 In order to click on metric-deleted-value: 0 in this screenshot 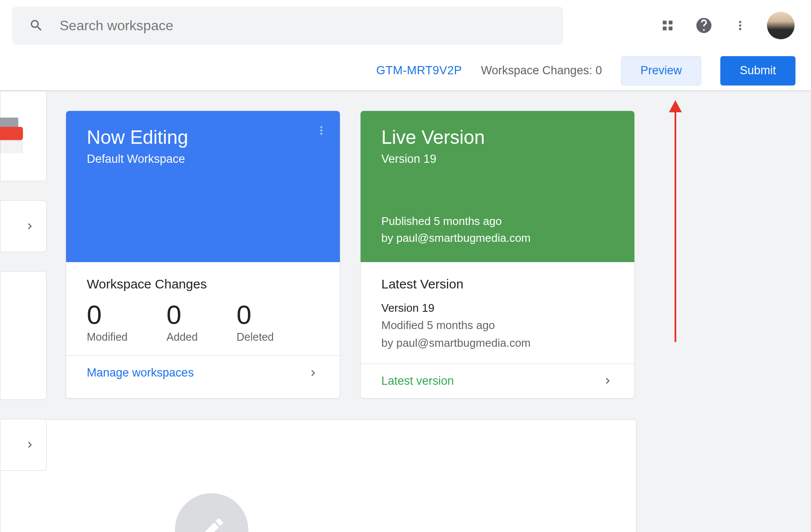, I will do `click(255, 314)`.